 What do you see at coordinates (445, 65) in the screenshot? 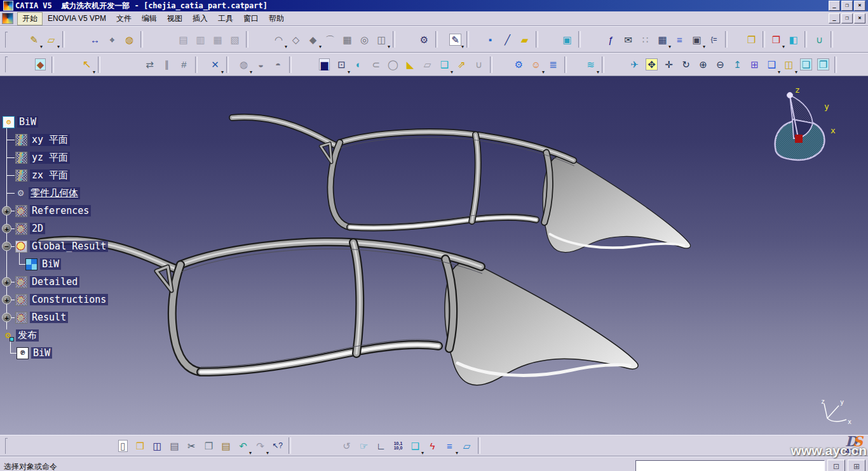
I see `shell-icon: ❑▾` at bounding box center [445, 65].